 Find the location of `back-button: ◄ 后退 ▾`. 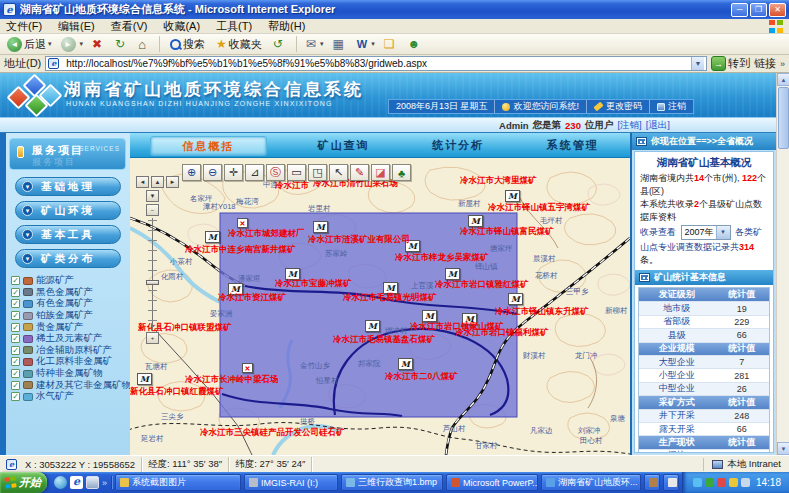

back-button: ◄ 后退 ▾ is located at coordinates (30, 44).